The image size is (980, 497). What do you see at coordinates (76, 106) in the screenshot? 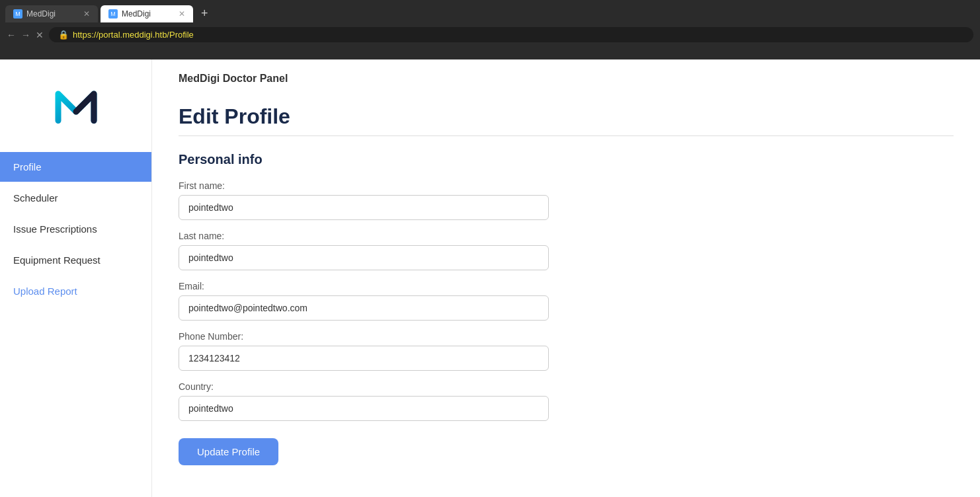
I see `meddigi-logo` at bounding box center [76, 106].